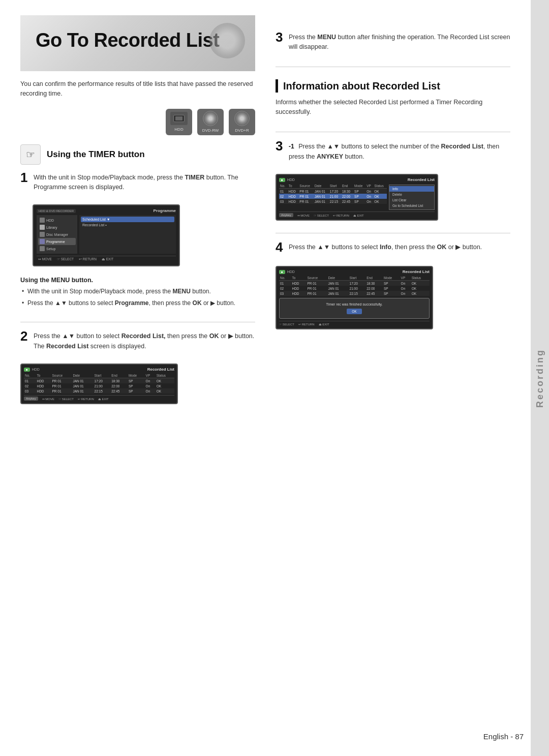 The width and height of the screenshot is (549, 756). What do you see at coordinates (138, 155) in the screenshot?
I see `timer-section-header: ☞ Using the TIMER button` at bounding box center [138, 155].